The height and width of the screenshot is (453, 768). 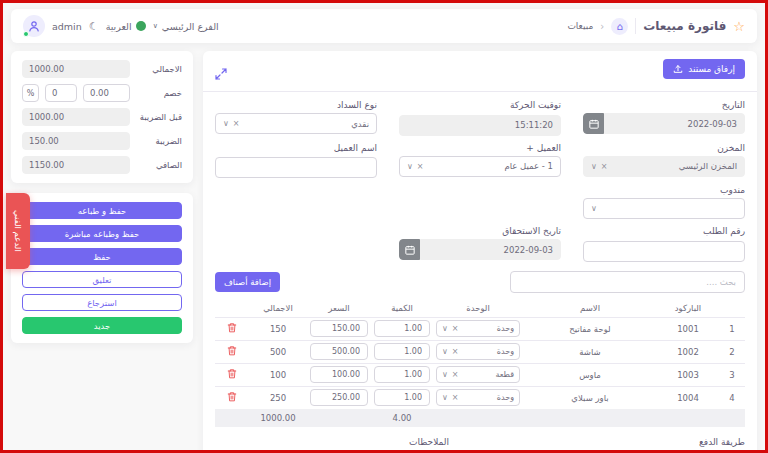 I want to click on order-number-input, so click(x=664, y=252).